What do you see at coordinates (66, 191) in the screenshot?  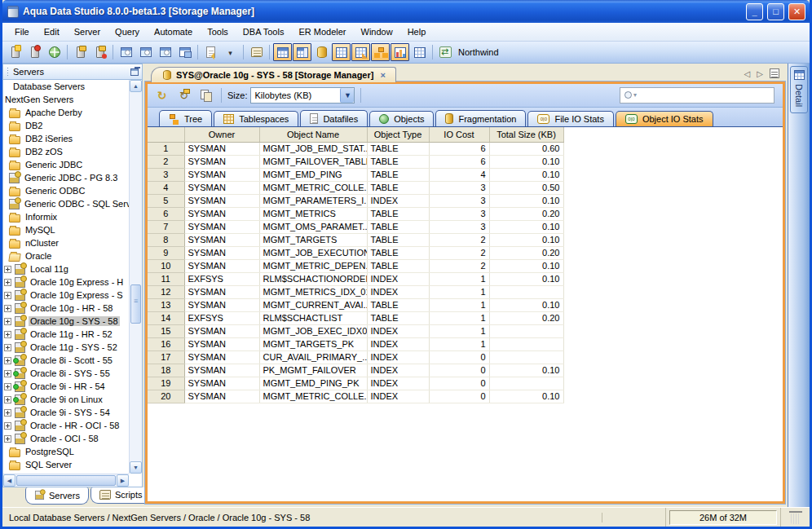 I see `tree-item-generic-odbc: Generic ODBC` at bounding box center [66, 191].